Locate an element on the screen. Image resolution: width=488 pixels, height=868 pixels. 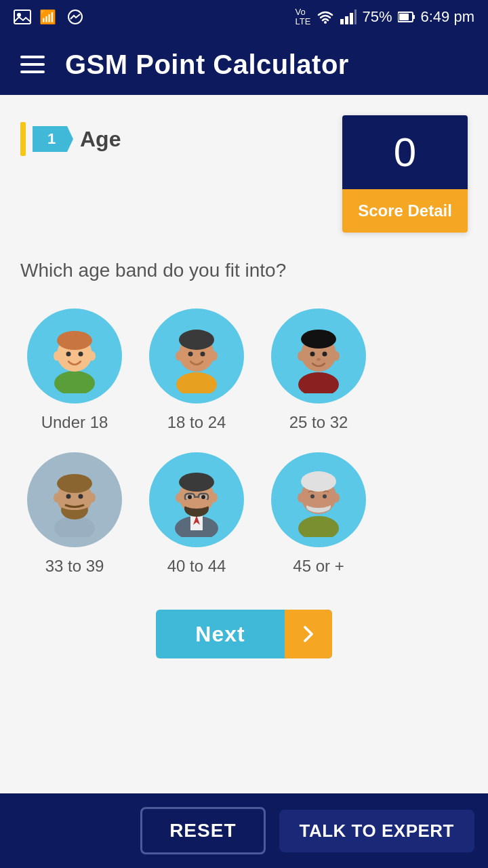
next-arrow-icon is located at coordinates (308, 634).